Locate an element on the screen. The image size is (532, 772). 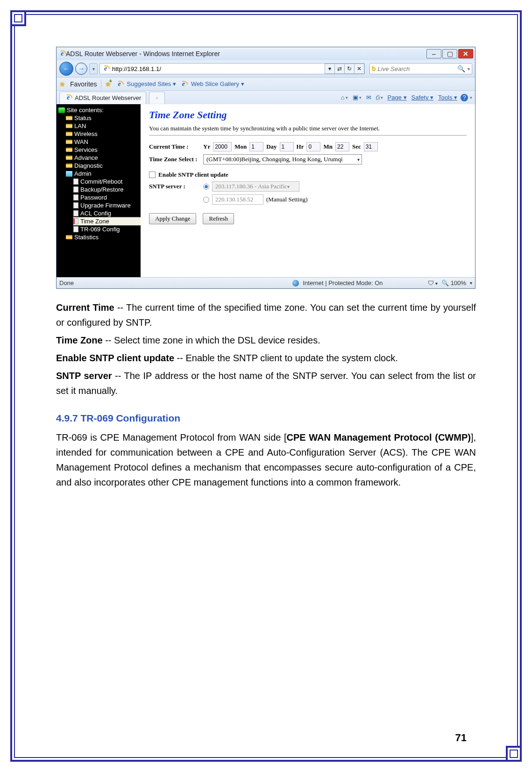
sidebar-item-upgrade: Upgrade Firmware is located at coordinates (107, 206).